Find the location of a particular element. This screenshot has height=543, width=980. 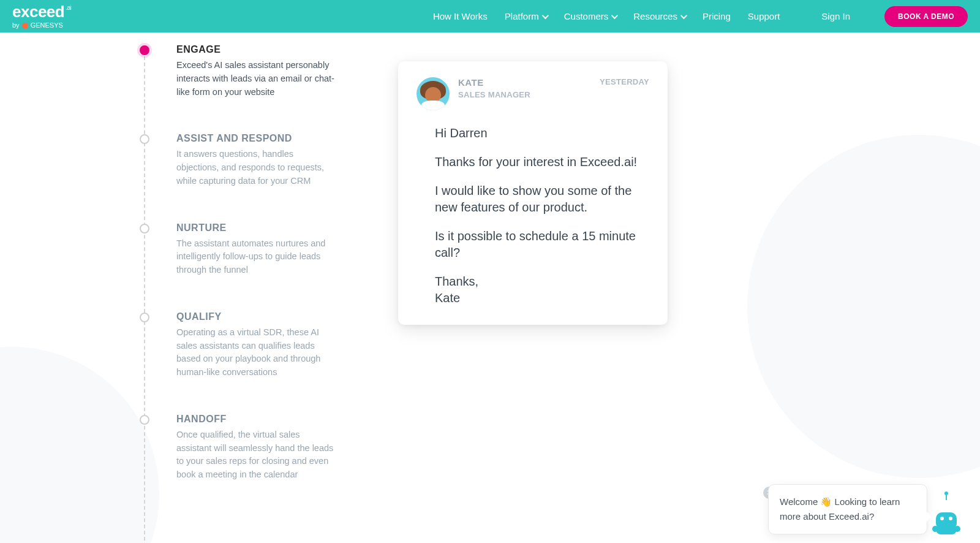

nav-how-it-works: How It Works is located at coordinates (461, 16).